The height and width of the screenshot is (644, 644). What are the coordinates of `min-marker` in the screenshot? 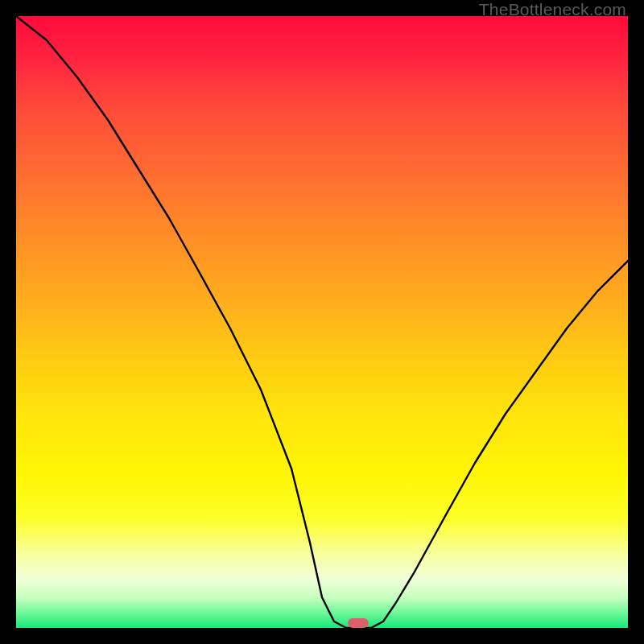 It's located at (358, 623).